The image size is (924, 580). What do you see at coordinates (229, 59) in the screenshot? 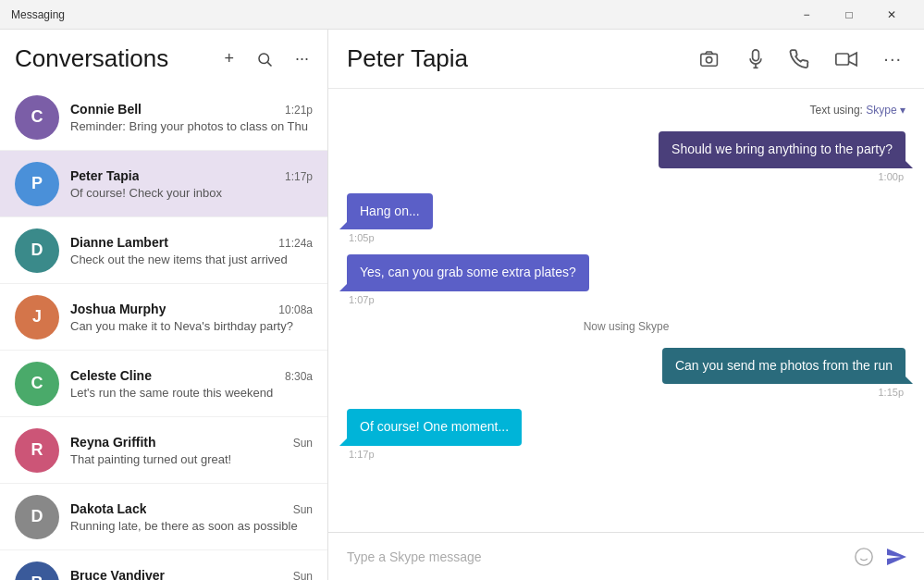
I see `new-conversation-button: +` at bounding box center [229, 59].